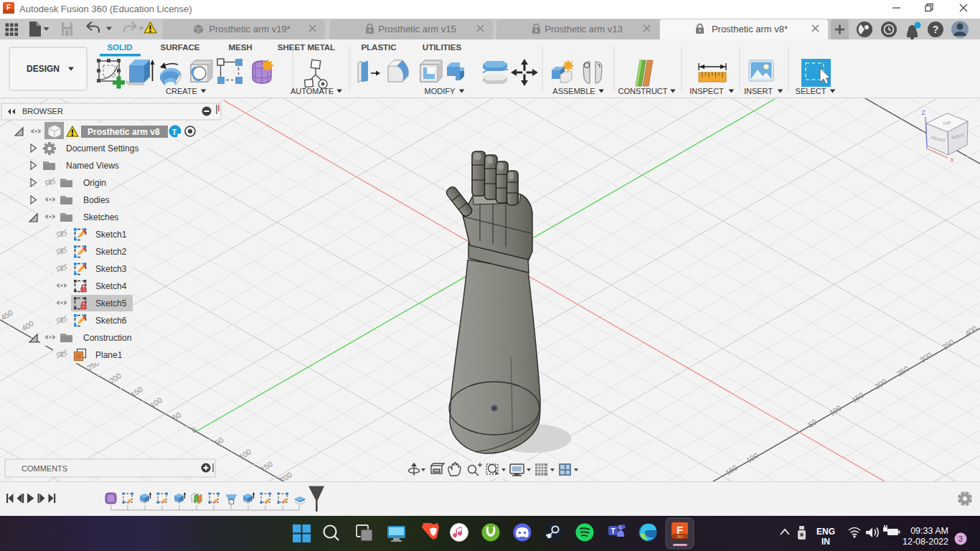 The image size is (980, 551). Describe the element at coordinates (680, 537) in the screenshot. I see `svg-text: 360` at that location.